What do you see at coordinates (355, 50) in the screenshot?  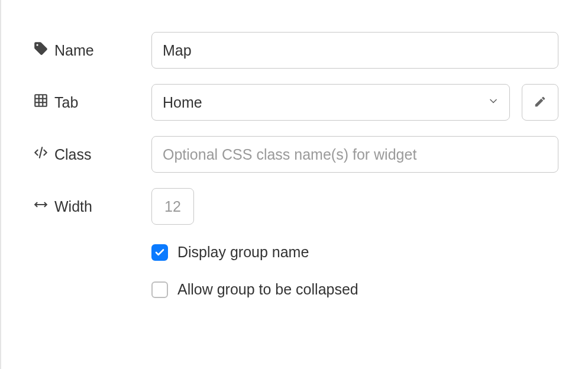 I see `name-input` at bounding box center [355, 50].